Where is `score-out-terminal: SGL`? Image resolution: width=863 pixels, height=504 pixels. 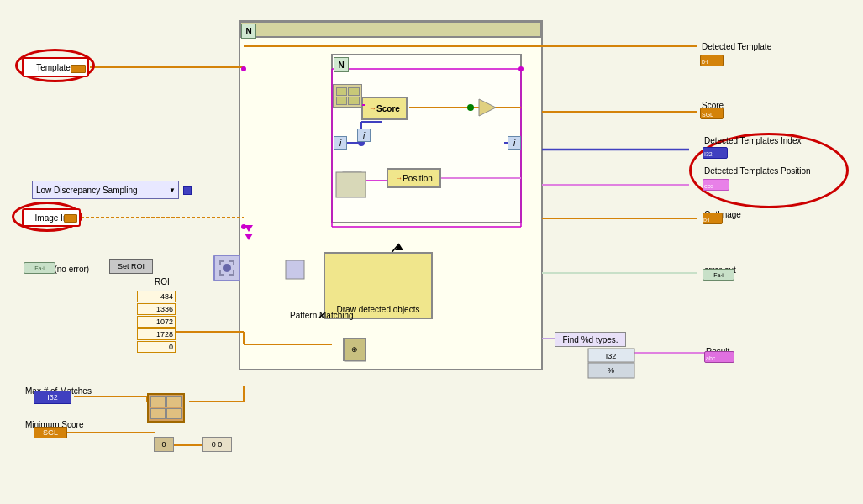 score-out-terminal: SGL is located at coordinates (712, 113).